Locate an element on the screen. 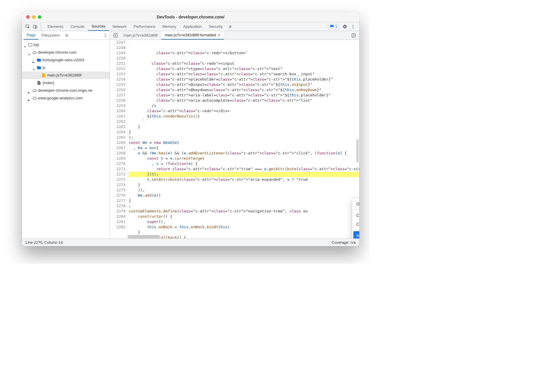 The image size is (546, 392). issues-count: 1 is located at coordinates (336, 27).